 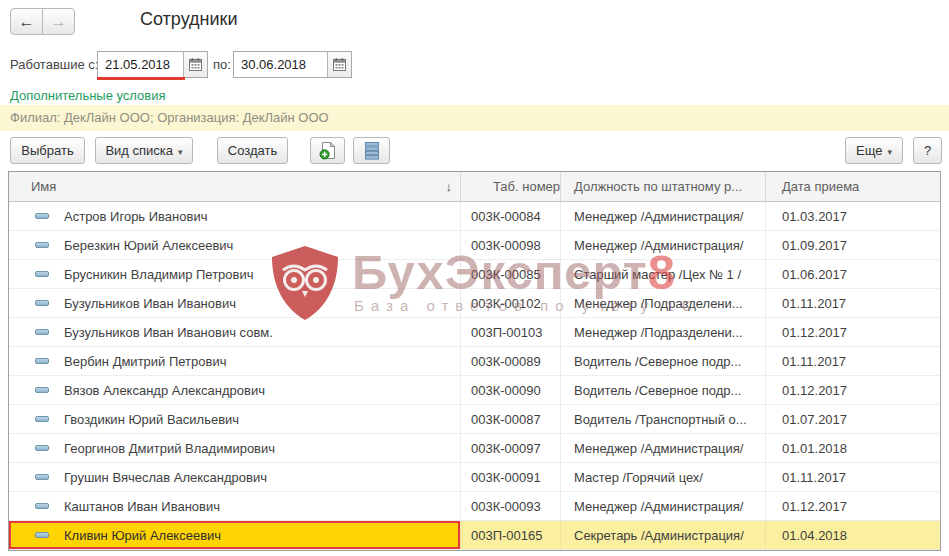 What do you see at coordinates (26, 22) in the screenshot?
I see `back-button: ←` at bounding box center [26, 22].